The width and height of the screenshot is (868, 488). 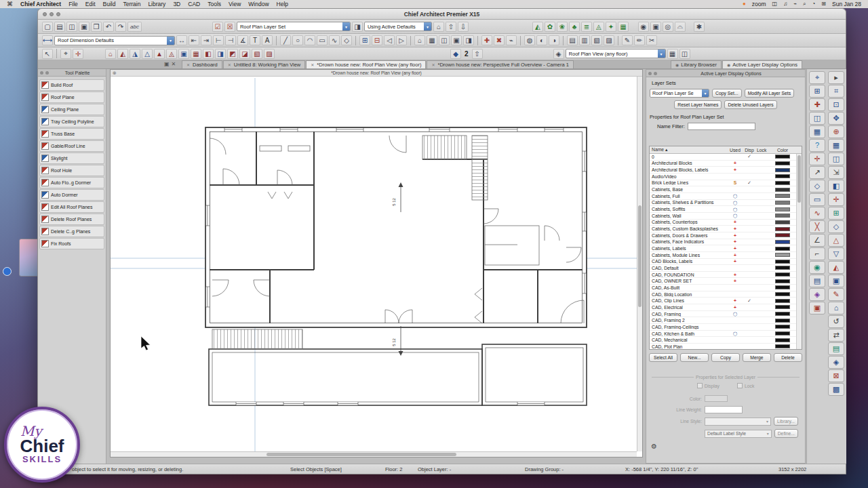 I want to click on text-style-select: Default Label Style, so click(x=738, y=434).